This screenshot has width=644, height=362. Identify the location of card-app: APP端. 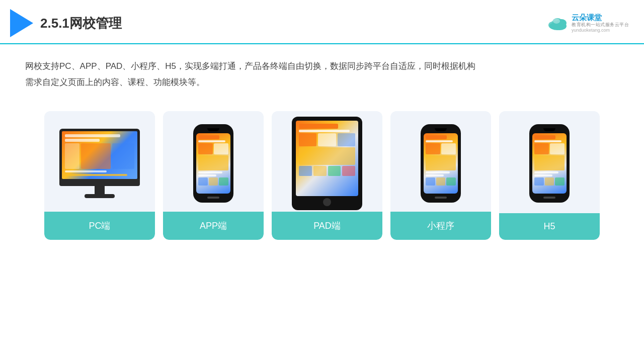
(213, 175).